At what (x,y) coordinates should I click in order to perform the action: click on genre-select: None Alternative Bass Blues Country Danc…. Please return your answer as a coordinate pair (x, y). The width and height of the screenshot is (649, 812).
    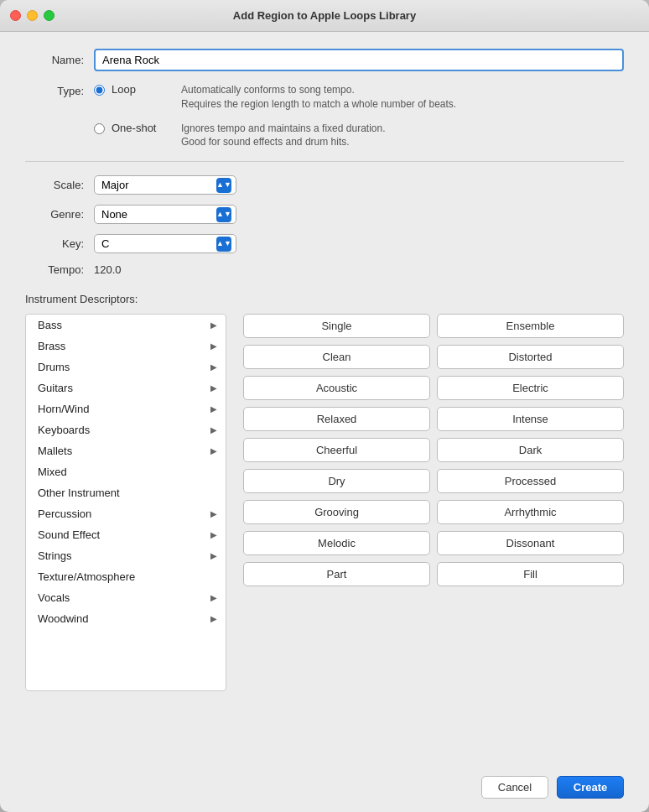
    Looking at the image, I should click on (165, 215).